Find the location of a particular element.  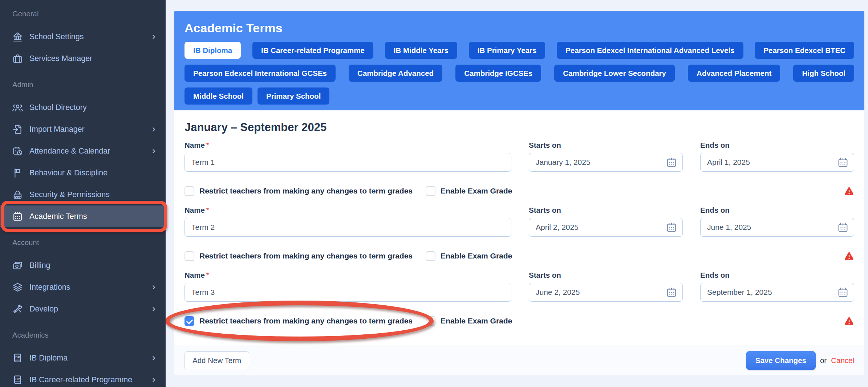

sidebar-item: Attendance & Calendar is located at coordinates (83, 151).